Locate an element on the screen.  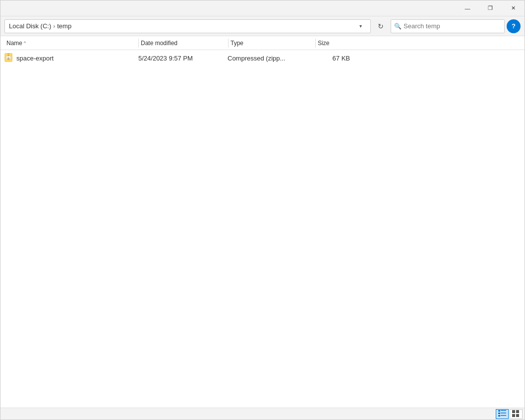
address-bar-row: Local Disk (C:) › temp ▾ ↻ 🔍 ? is located at coordinates (263, 26).